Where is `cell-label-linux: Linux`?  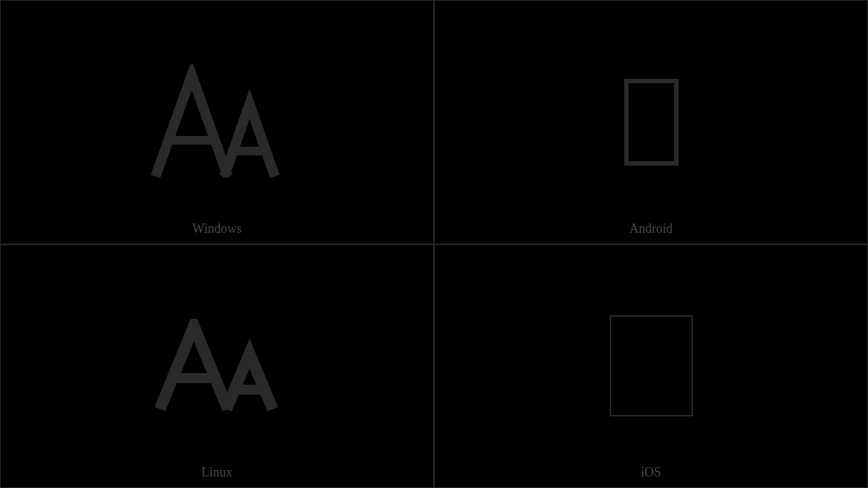 cell-label-linux: Linux is located at coordinates (217, 473).